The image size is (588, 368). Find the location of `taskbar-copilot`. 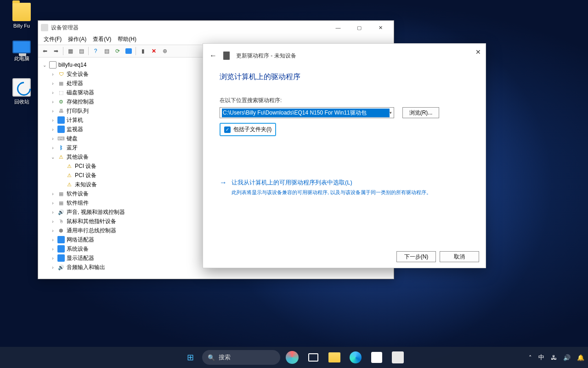

taskbar-copilot is located at coordinates (292, 357).